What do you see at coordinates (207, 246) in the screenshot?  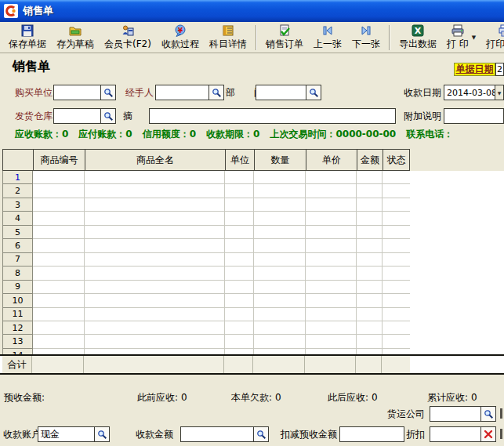 I see `table-row: 6` at bounding box center [207, 246].